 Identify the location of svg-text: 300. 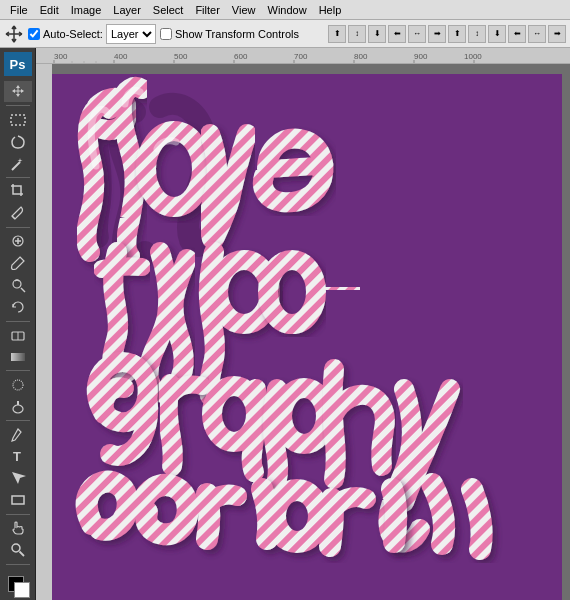
(61, 56).